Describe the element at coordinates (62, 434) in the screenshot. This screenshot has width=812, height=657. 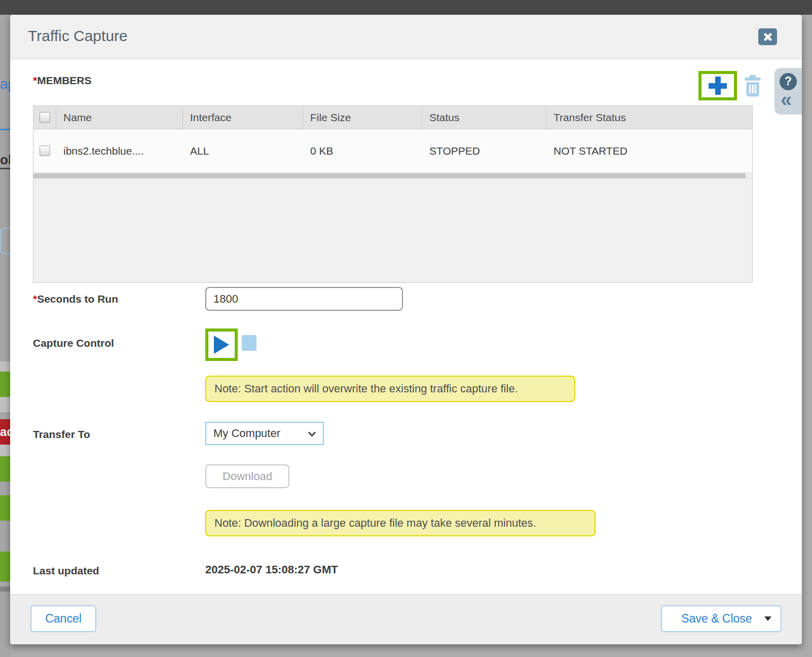
I see `transfer-to-label: Transfer To` at that location.